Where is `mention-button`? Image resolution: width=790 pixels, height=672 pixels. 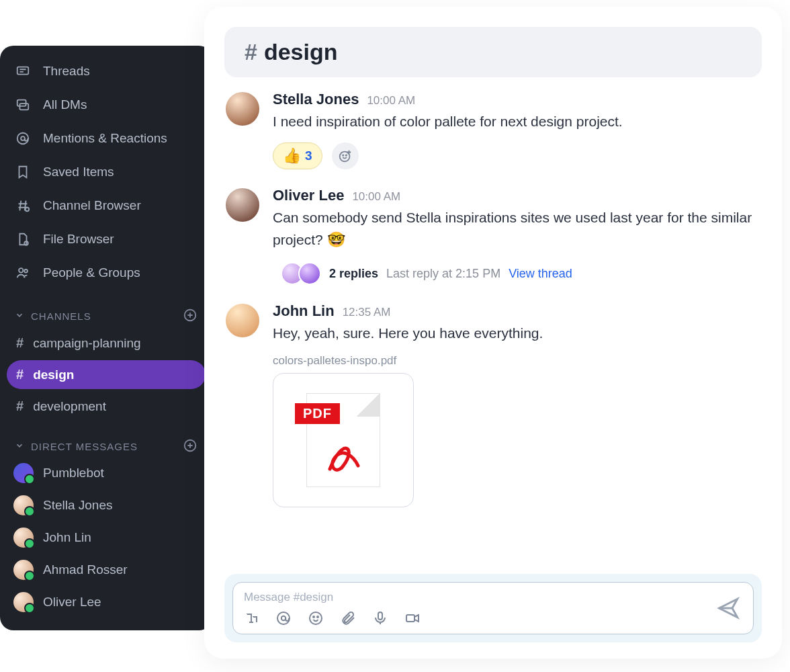
mention-button is located at coordinates (283, 618).